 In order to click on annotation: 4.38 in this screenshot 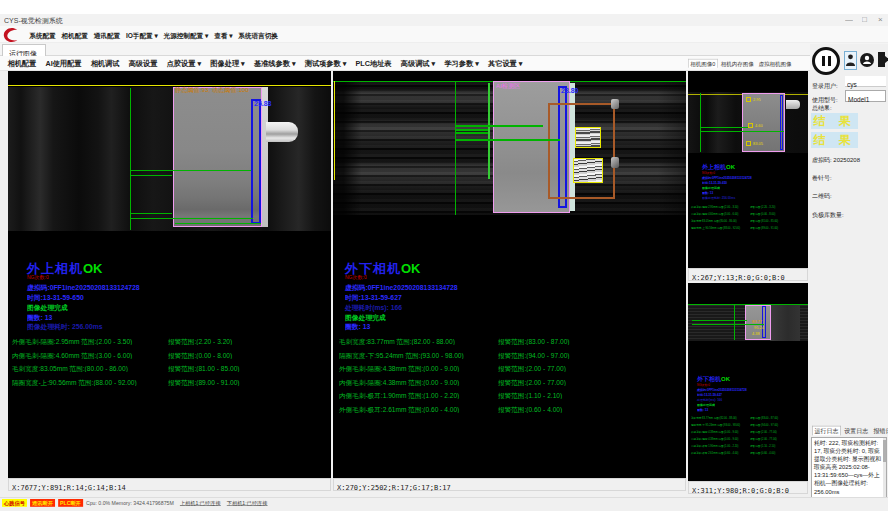, I will do `click(756, 333)`.